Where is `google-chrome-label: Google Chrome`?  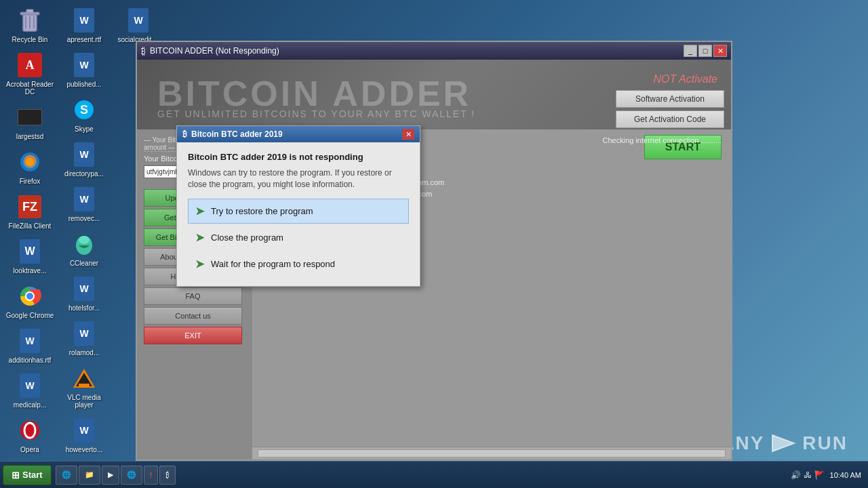 google-chrome-label: Google Chrome is located at coordinates (30, 316).